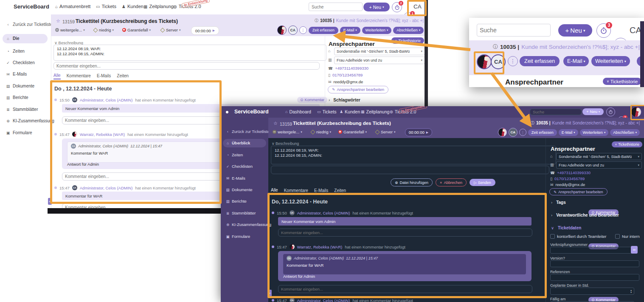 This screenshot has width=644, height=302. Describe the element at coordinates (285, 144) in the screenshot. I see `description-toggle: ∨ Beschreibung` at that location.